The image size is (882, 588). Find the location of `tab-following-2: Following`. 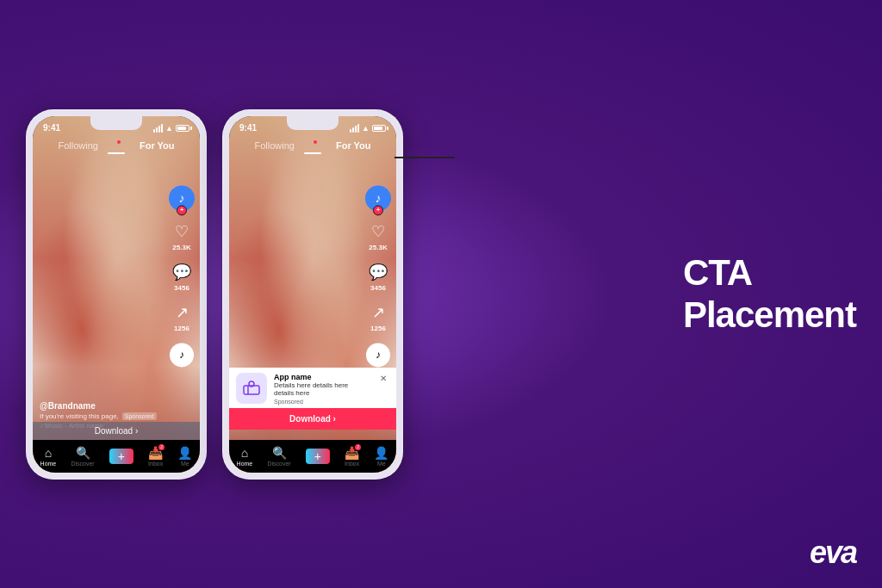

tab-following-2: Following is located at coordinates (274, 145).